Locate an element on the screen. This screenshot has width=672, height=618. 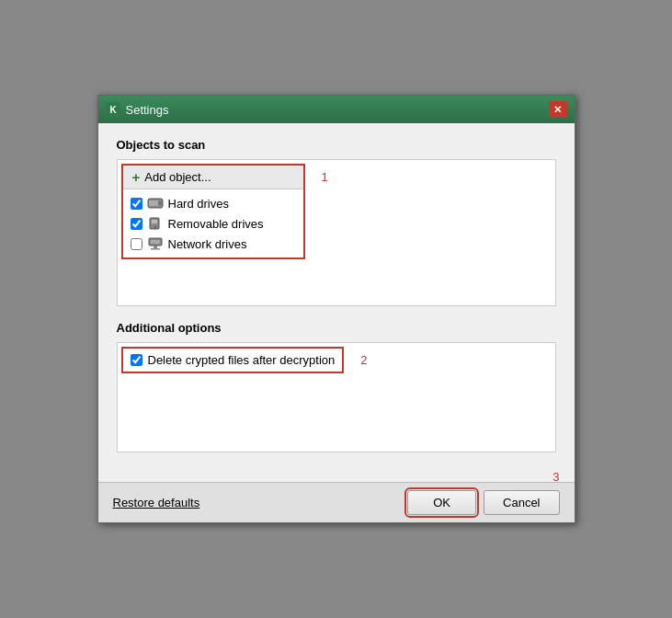
network-drives-label: Network drives is located at coordinates (208, 245).